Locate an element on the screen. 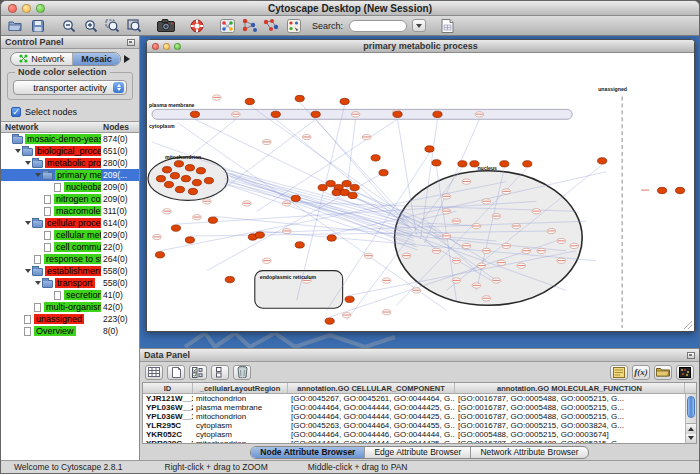  minimize-window-icon is located at coordinates (26, 8).